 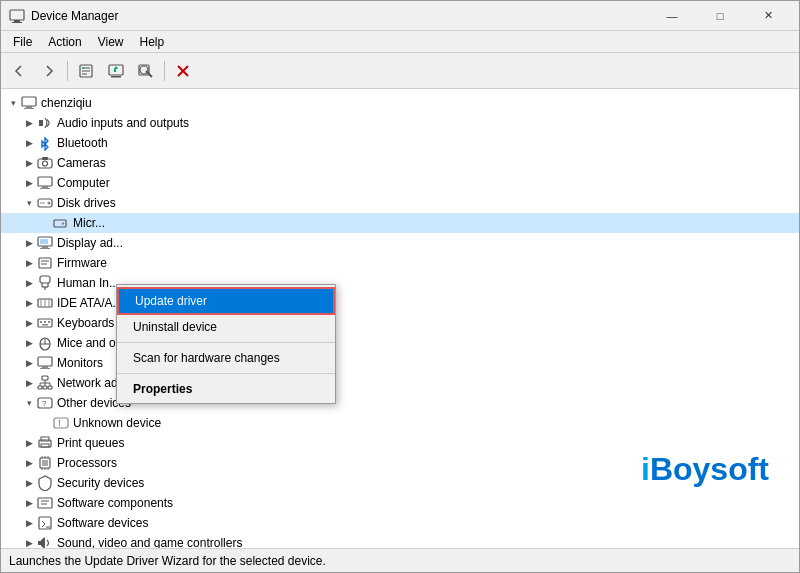 What do you see at coordinates (29, 403) in the screenshot?
I see `otherdevices-expand: ▾` at bounding box center [29, 403].